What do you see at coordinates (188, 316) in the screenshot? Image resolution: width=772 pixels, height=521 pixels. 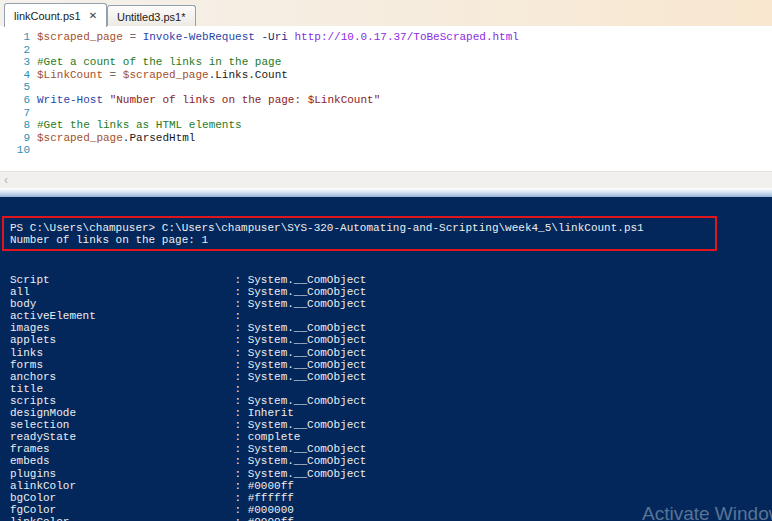 I see `console-property-row: activeElement :` at bounding box center [188, 316].